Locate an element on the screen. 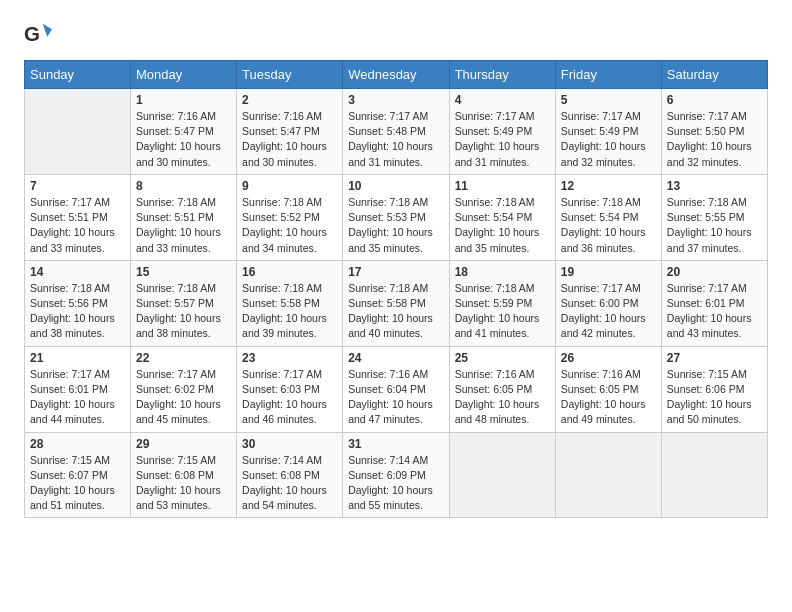 The height and width of the screenshot is (612, 792). day-number: 28 is located at coordinates (78, 444).